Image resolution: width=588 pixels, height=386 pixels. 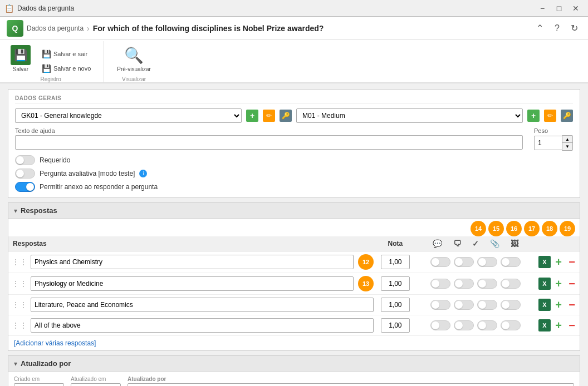 I want to click on peso-down-button: ▼, so click(x=567, y=147).